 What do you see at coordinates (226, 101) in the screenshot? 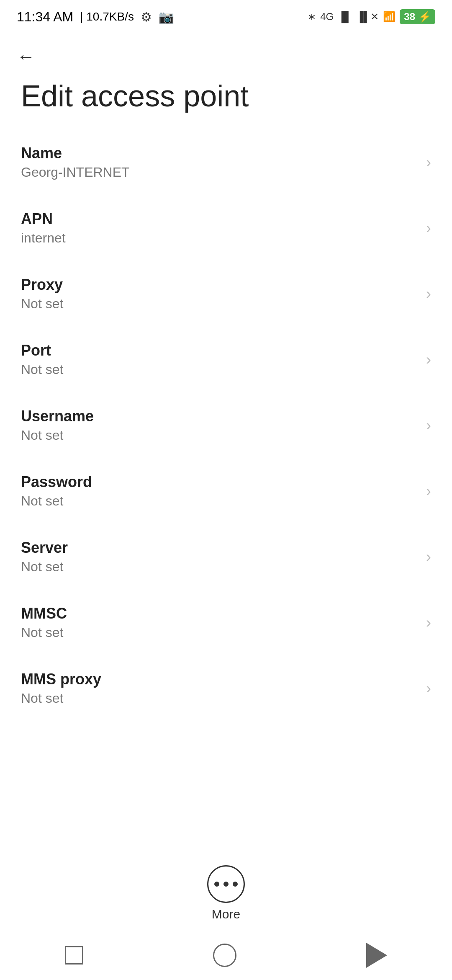
I see `page-title: Edit access point` at bounding box center [226, 101].